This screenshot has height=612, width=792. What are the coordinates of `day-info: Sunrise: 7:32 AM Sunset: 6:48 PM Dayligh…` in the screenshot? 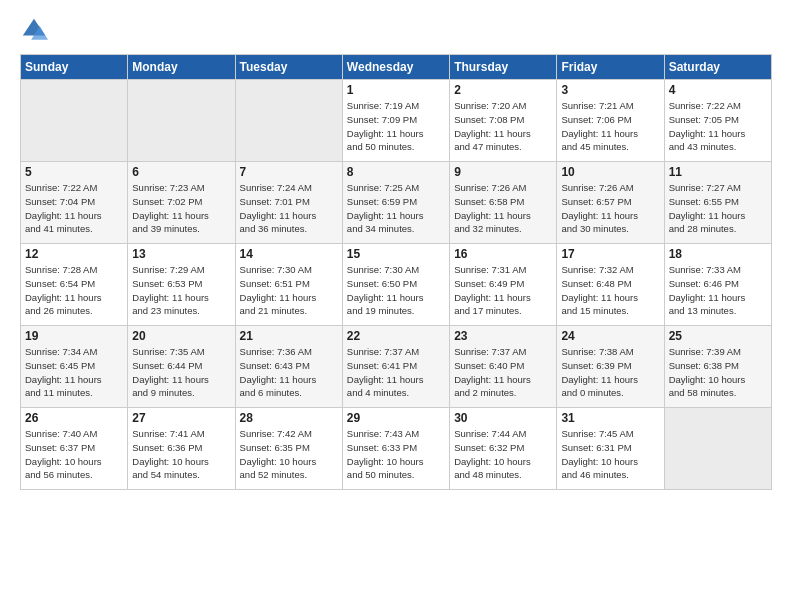 It's located at (610, 290).